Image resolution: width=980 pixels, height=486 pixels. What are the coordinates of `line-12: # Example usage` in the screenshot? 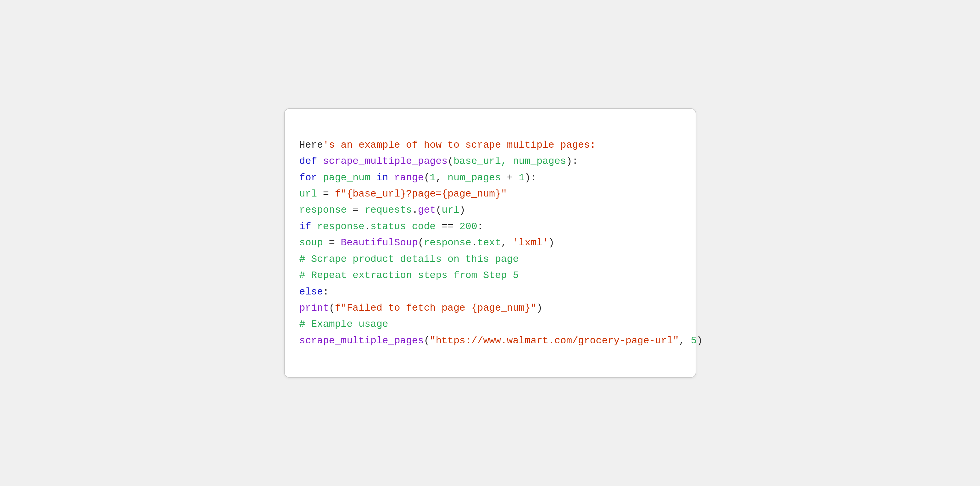 It's located at (344, 324).